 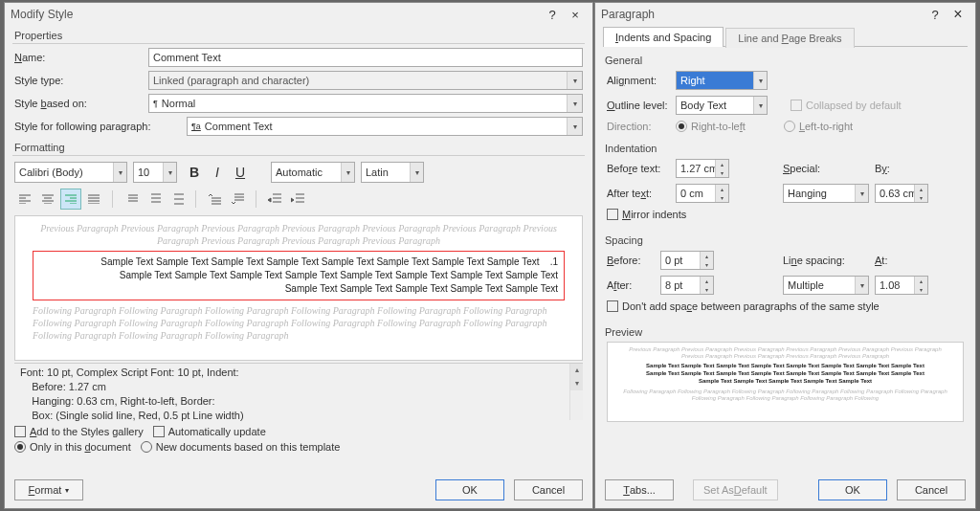 I want to click on linespace-1_5-button, so click(x=154, y=199).